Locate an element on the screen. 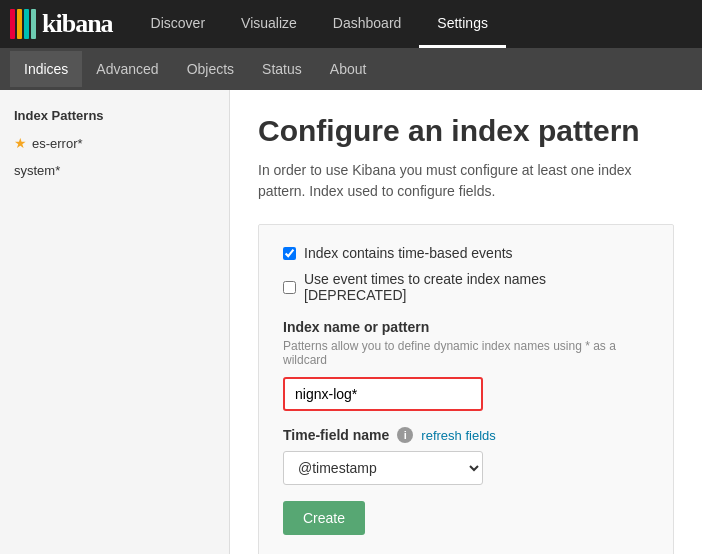 Image resolution: width=702 pixels, height=554 pixels. logo-text: kibana is located at coordinates (78, 24).